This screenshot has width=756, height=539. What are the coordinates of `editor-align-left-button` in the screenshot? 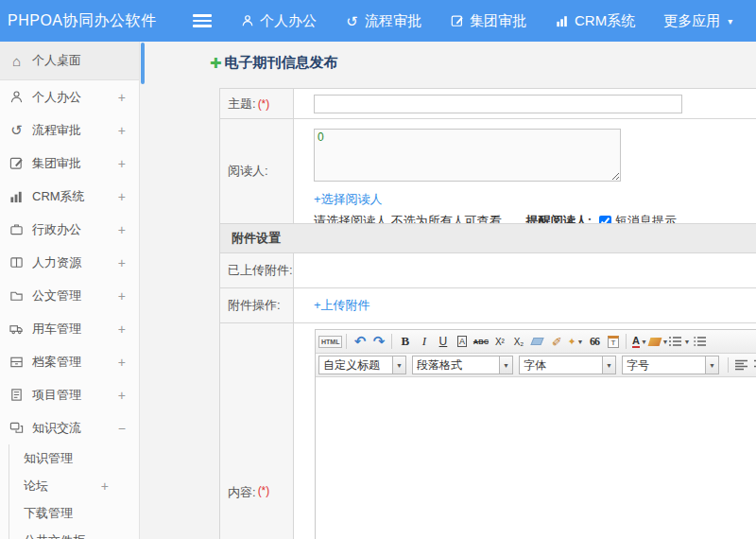 It's located at (741, 365).